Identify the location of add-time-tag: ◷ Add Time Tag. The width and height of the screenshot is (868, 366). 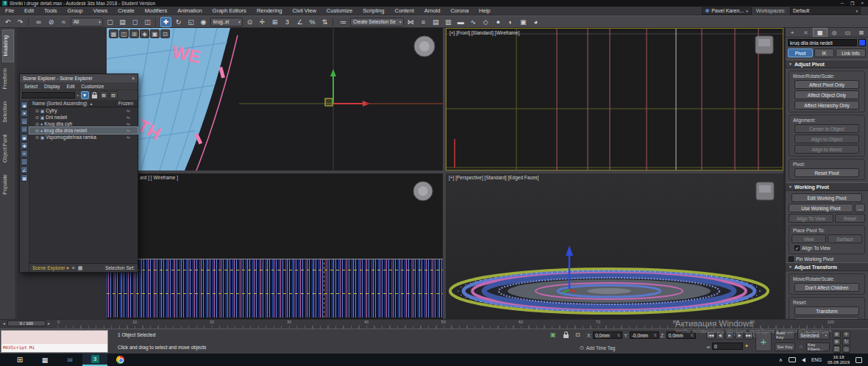
(597, 348).